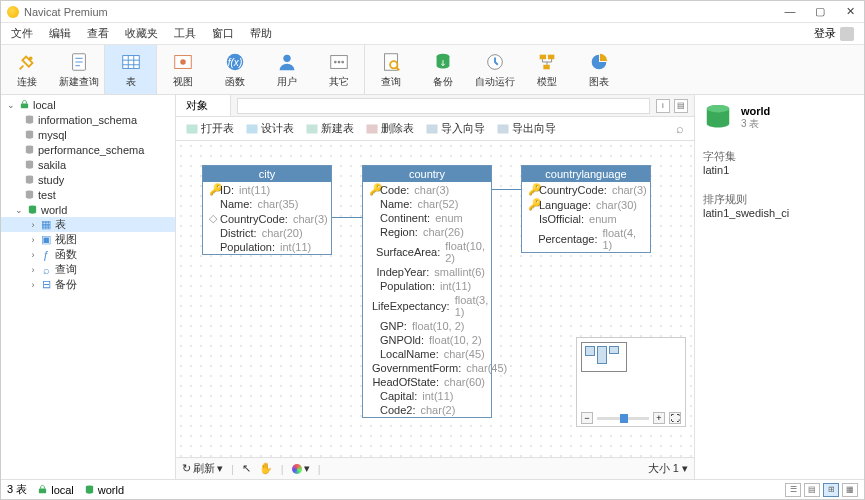  I want to click on erd-column: HeadOfState: char(60), so click(427, 382).